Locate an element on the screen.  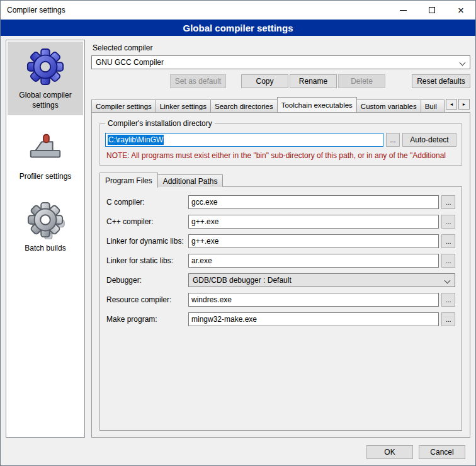
close-icon: × is located at coordinates (461, 10).